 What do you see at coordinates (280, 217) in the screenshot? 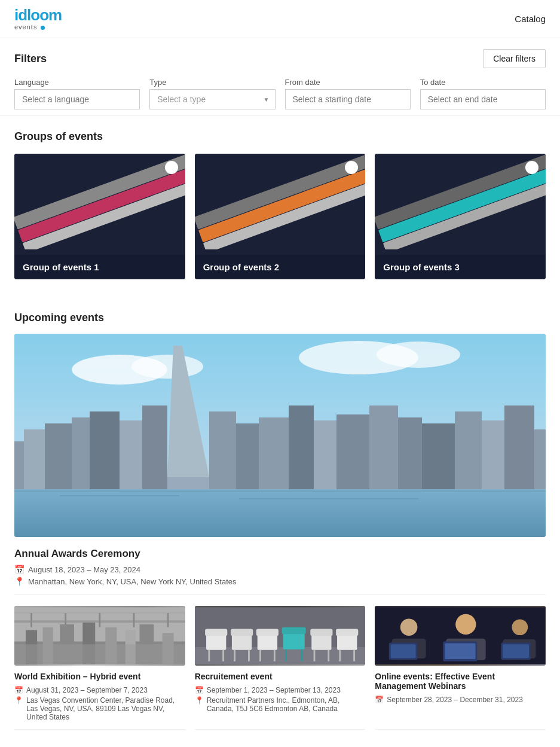
I see `group-card-2: Group of events 2` at bounding box center [280, 217].